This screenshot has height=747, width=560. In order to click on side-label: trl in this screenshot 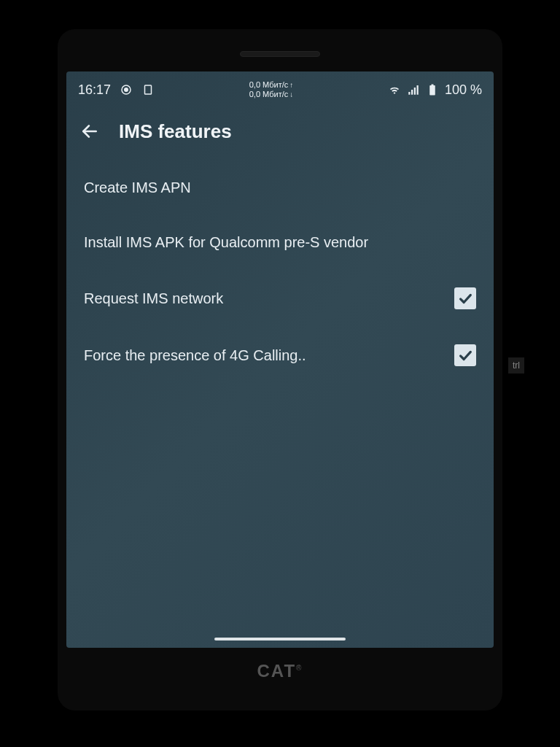, I will do `click(516, 365)`.